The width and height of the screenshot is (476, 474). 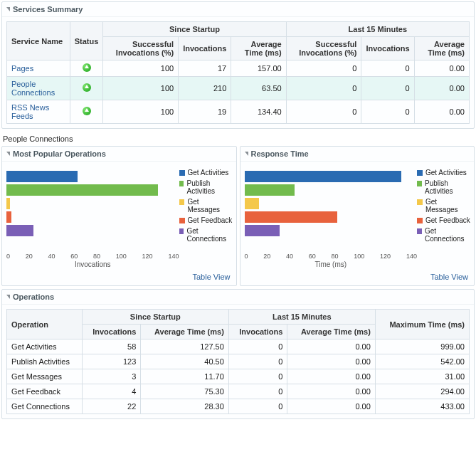 I want to click on cell-max: 999.00, so click(x=422, y=347).